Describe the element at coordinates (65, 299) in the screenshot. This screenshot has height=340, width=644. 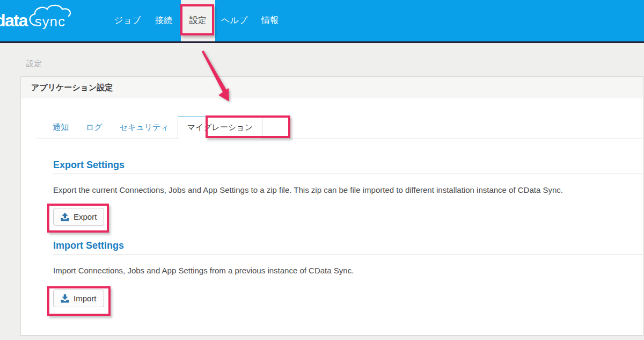
I see `download-icon` at that location.